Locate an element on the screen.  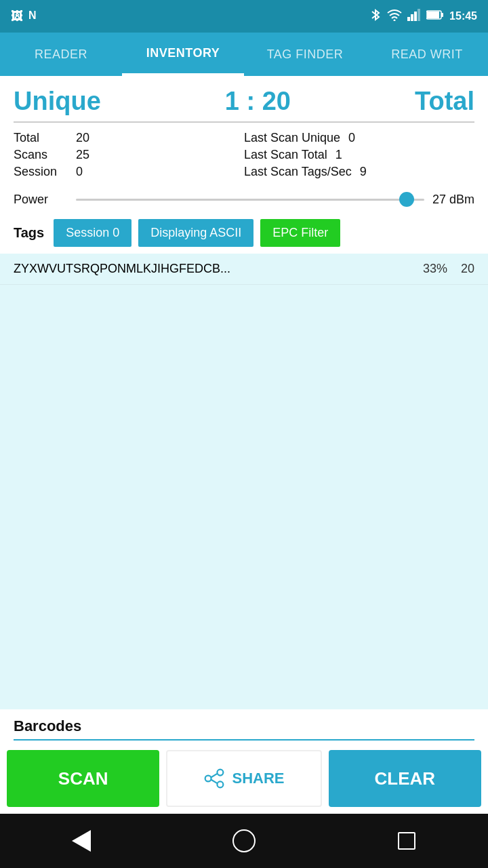
last-scan-tags-label: Last Scan Tags/Sec is located at coordinates (298, 172).